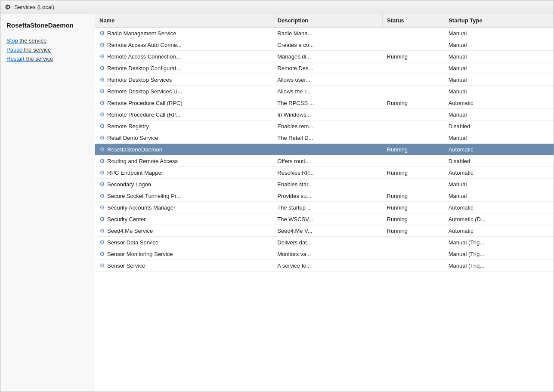 Image resolution: width=554 pixels, height=392 pixels. I want to click on table-row: ⚙Security CenterThe WSCSV...RunningAutom…, so click(325, 219).